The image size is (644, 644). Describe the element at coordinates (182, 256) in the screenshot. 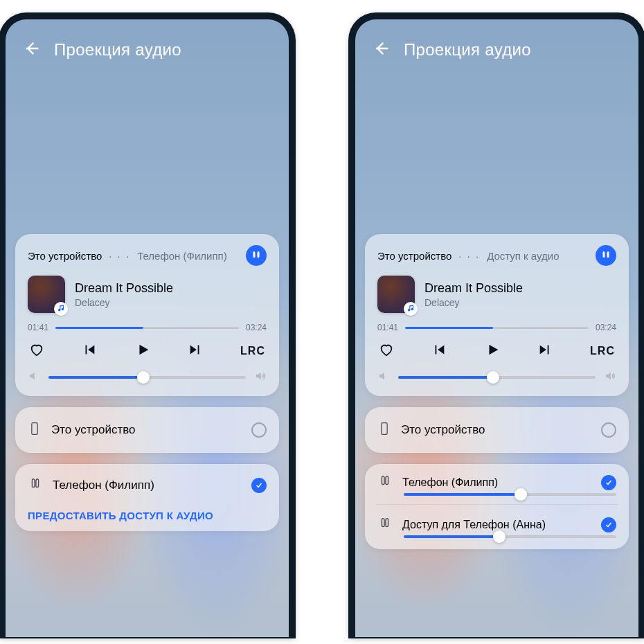

I see `crumb-target: Телефон (Филипп)` at that location.